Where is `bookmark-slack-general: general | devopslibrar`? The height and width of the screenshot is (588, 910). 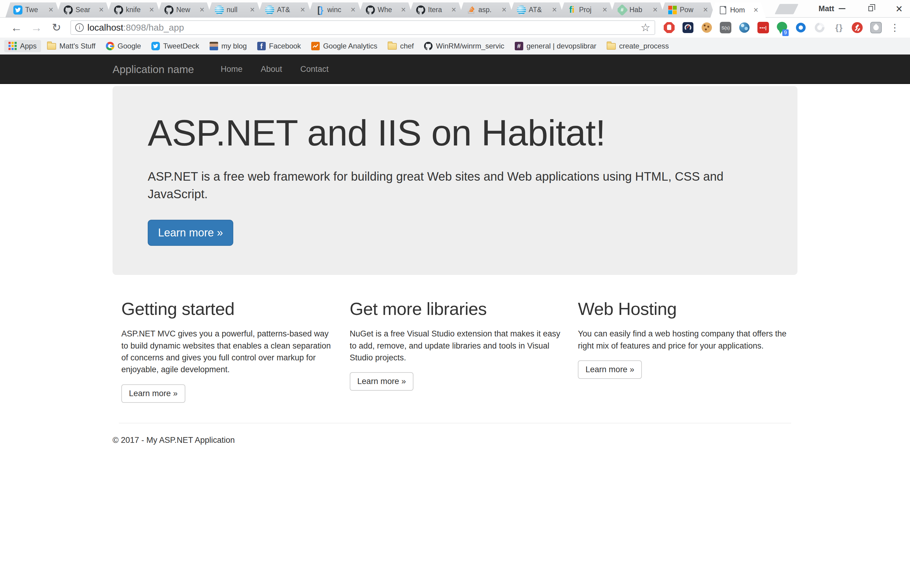
bookmark-slack-general: general | devopslibrar is located at coordinates (555, 46).